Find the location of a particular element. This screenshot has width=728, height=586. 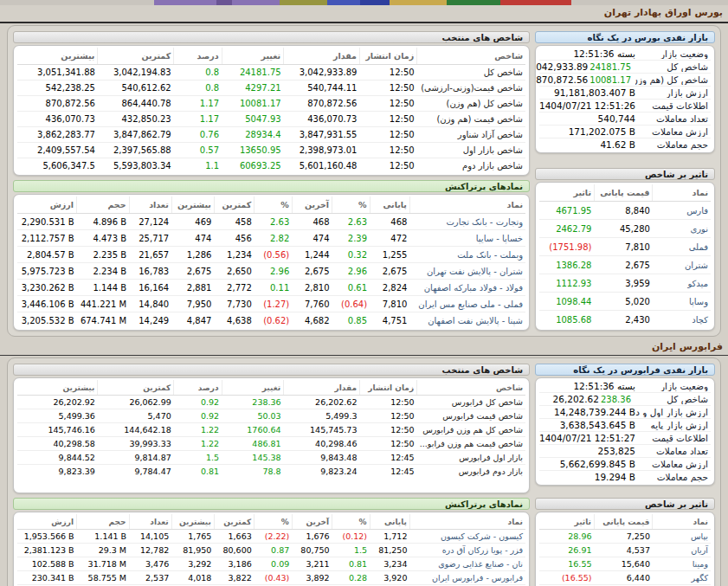

symbol-row: شپنا - پالایش نفت اصفهان 4,751 0.85 4,68… is located at coordinates (272, 320).